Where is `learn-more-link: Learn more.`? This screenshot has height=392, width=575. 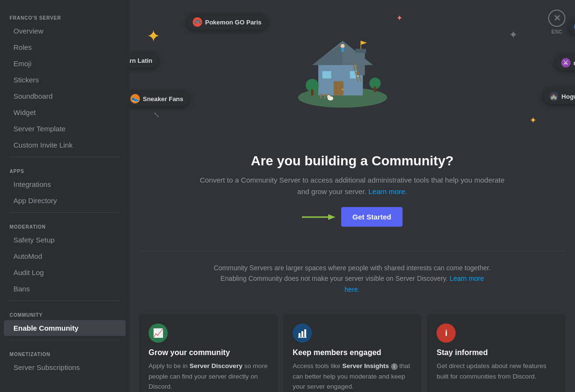
learn-more-link: Learn more. is located at coordinates (388, 192).